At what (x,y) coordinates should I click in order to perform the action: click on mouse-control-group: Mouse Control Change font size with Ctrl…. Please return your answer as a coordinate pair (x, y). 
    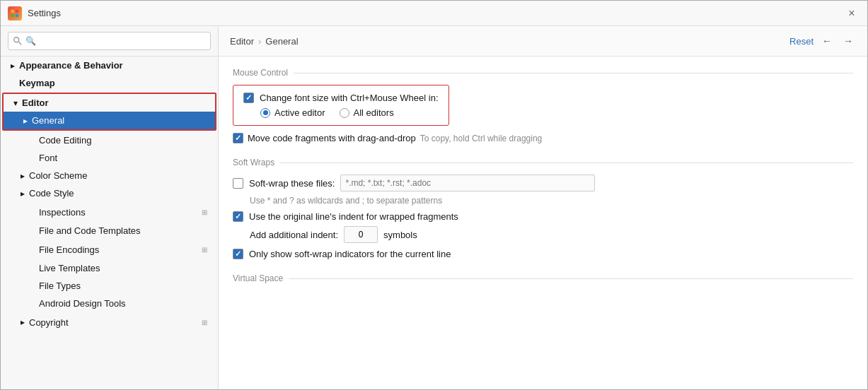
    Looking at the image, I should click on (543, 106).